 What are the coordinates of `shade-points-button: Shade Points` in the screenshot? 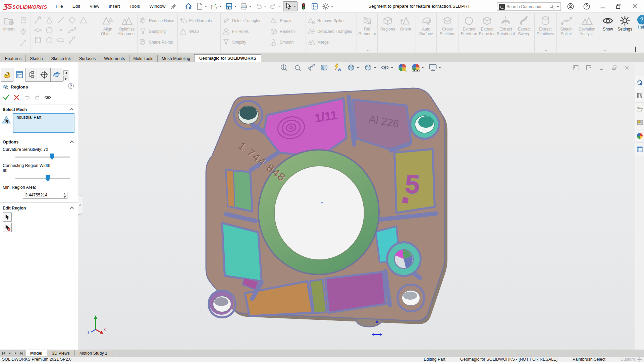 It's located at (156, 42).